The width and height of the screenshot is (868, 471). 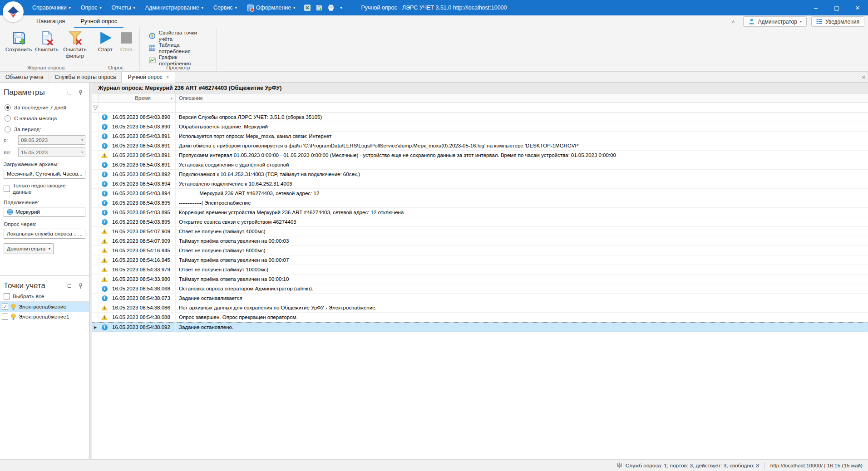 I want to click on log-row: 16.05.2023 08:54:07.909 Ответ не получен…, so click(x=480, y=231).